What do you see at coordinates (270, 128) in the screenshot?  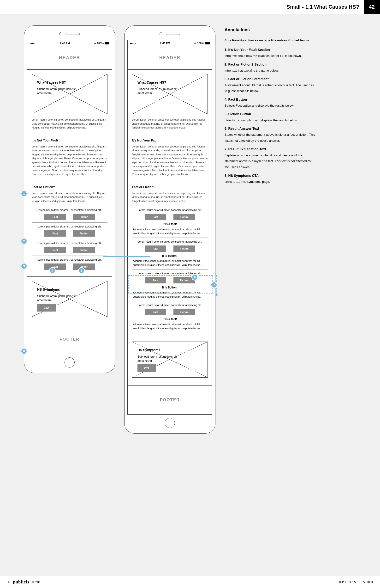 I see `annotation-item-title: 6. Result Answer Text` at bounding box center [270, 128].